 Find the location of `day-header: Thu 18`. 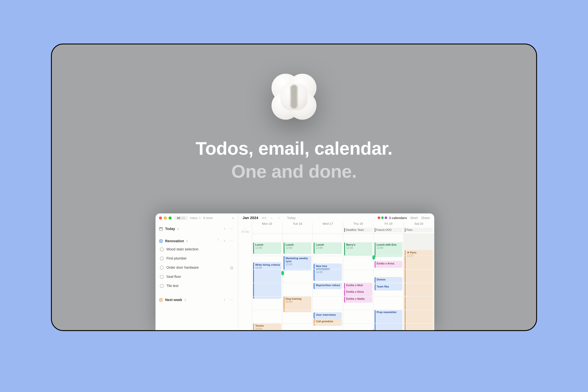

day-header: Thu 18 is located at coordinates (358, 225).